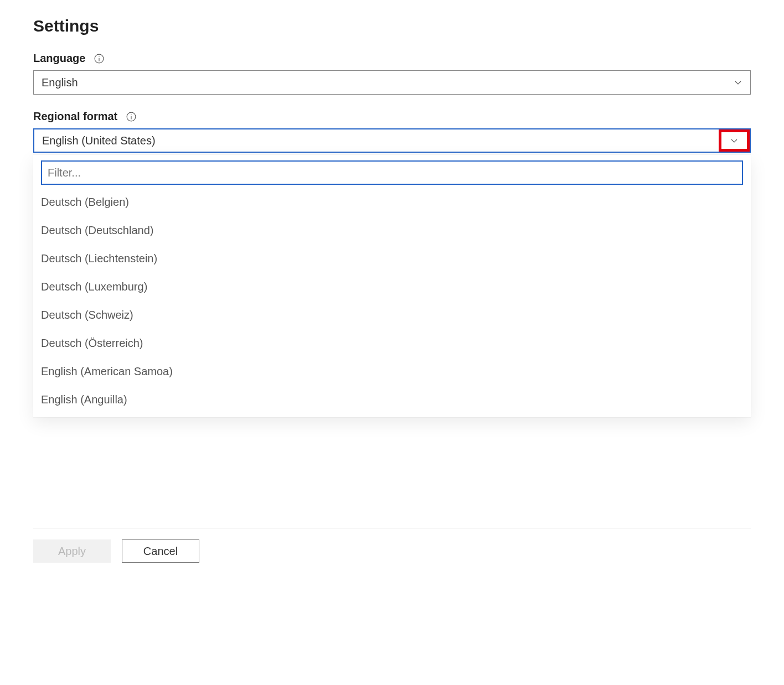 The height and width of the screenshot is (685, 784). What do you see at coordinates (392, 343) in the screenshot?
I see `option-item: Deutsch (Österreich)` at bounding box center [392, 343].